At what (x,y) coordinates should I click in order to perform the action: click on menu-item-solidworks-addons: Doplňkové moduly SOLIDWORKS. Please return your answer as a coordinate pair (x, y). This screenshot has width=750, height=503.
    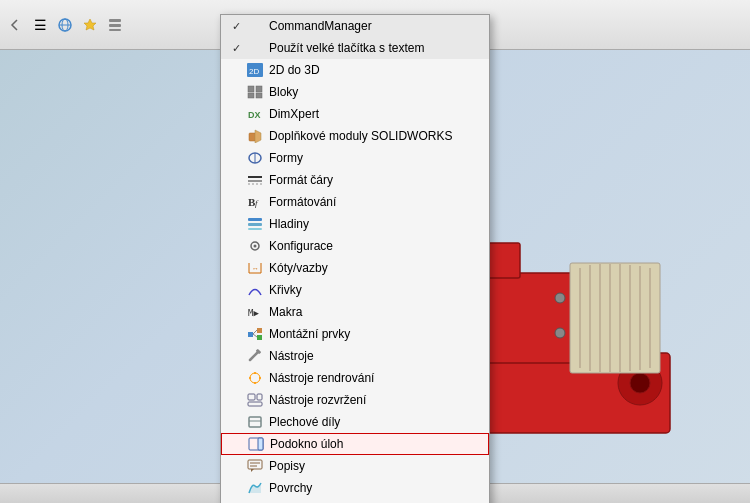
    Looking at the image, I should click on (355, 136).